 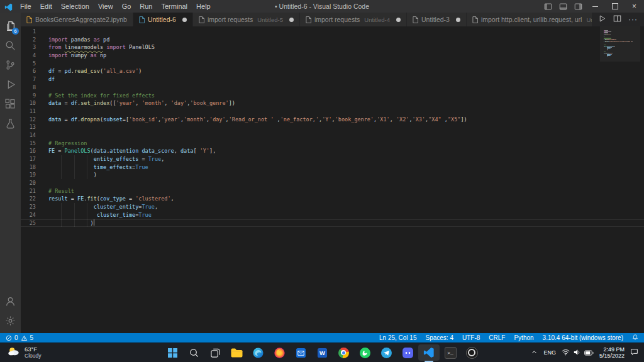 I want to click on code-line: 7df, so click(x=332, y=79).